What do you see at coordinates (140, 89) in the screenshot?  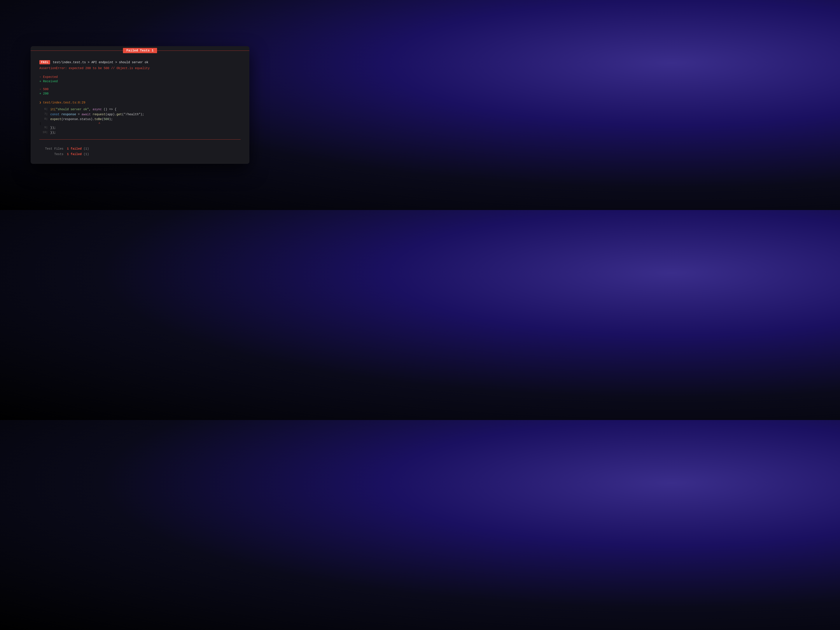 I see `diff-expected-value: - 500` at bounding box center [140, 89].